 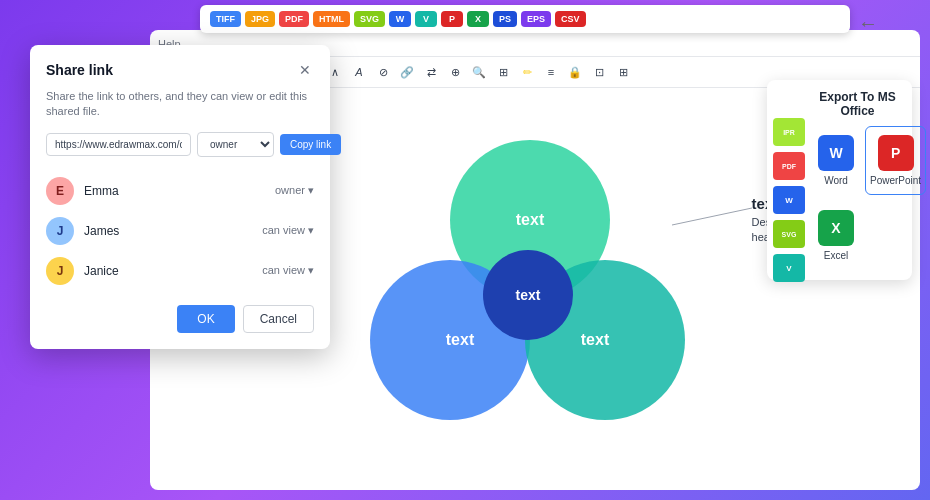 I want to click on tool-connect: ⇄, so click(x=431, y=72).